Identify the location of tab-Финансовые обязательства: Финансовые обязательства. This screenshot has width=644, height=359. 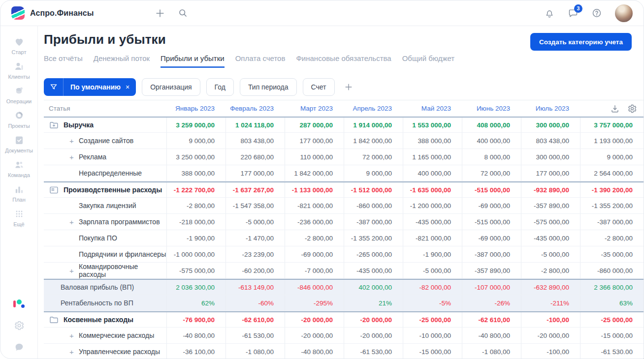
(344, 61).